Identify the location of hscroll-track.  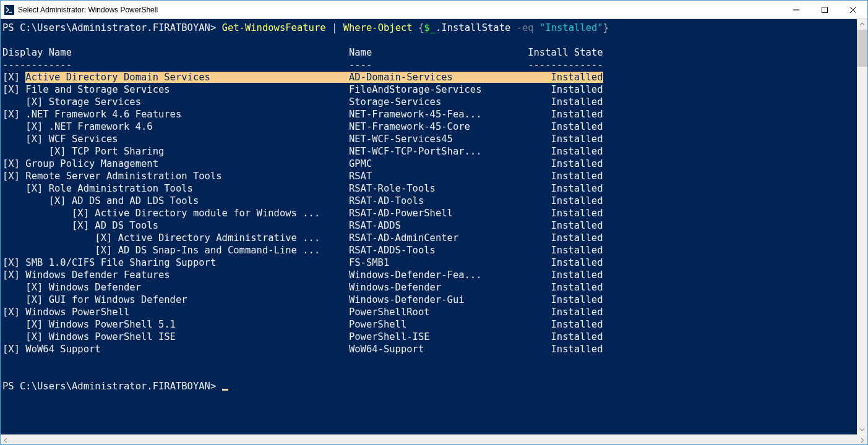
(434, 440).